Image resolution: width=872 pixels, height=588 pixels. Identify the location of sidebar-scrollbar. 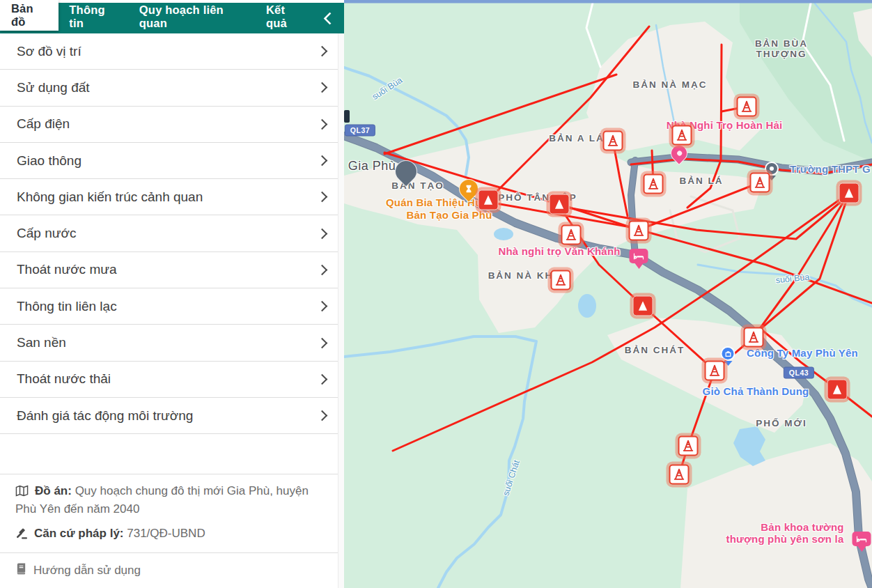
(341, 311).